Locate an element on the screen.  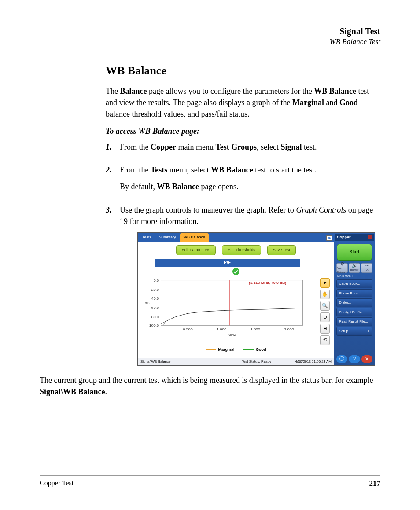
app-setting-button: ⚙App. Setting is located at coordinates (342, 268).